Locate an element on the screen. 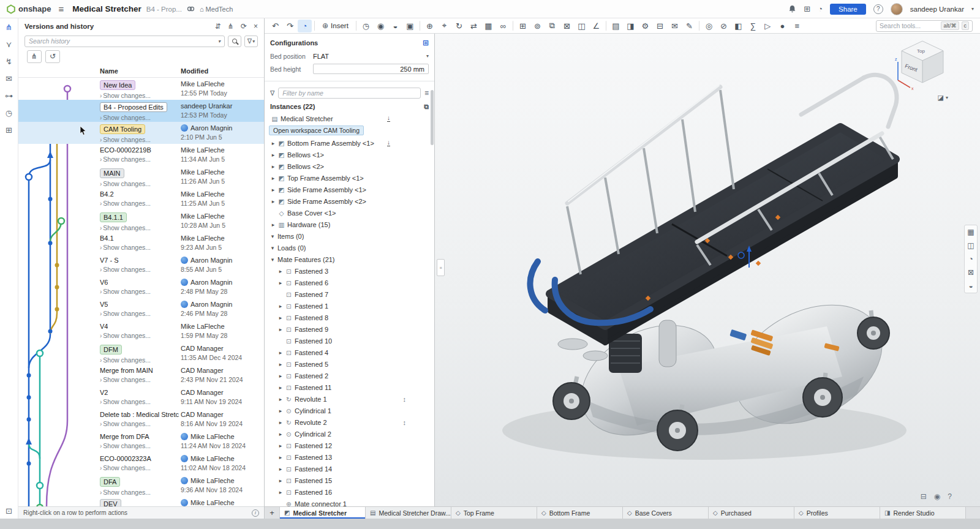  activity-icon: ◷ is located at coordinates (9, 113).